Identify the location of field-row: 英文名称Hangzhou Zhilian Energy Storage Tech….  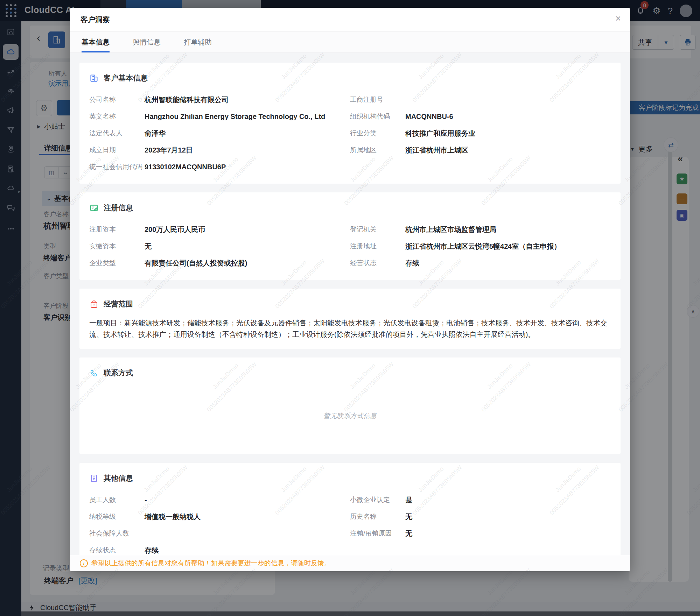
(220, 116).